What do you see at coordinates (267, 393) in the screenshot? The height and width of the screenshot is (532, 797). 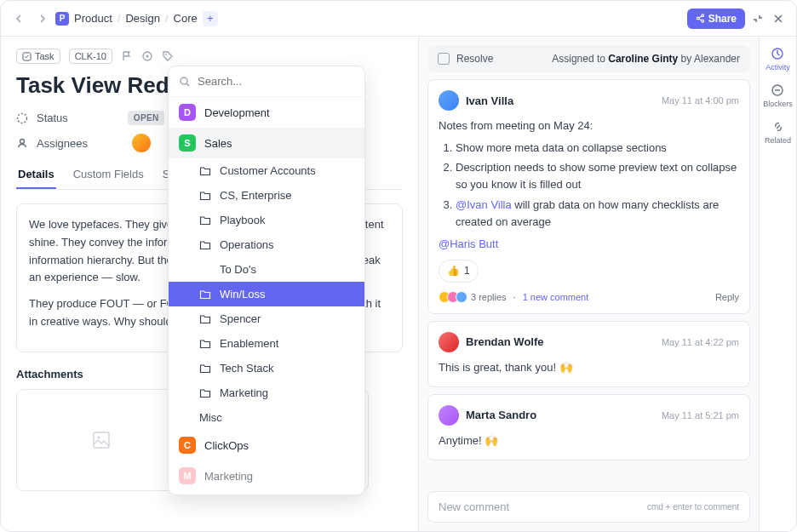 I see `folder-marketing: Marketing` at bounding box center [267, 393].